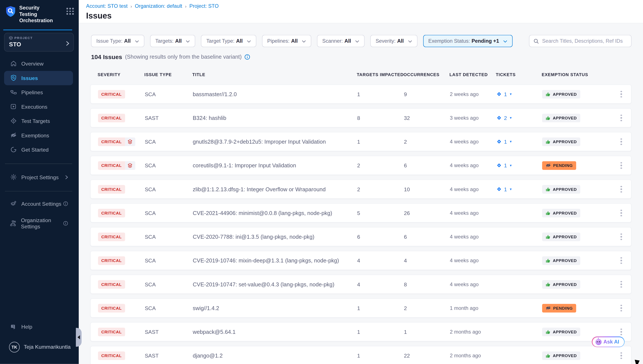  What do you see at coordinates (204, 6) in the screenshot?
I see `breadcrumb-project-link: Project: STO` at bounding box center [204, 6].